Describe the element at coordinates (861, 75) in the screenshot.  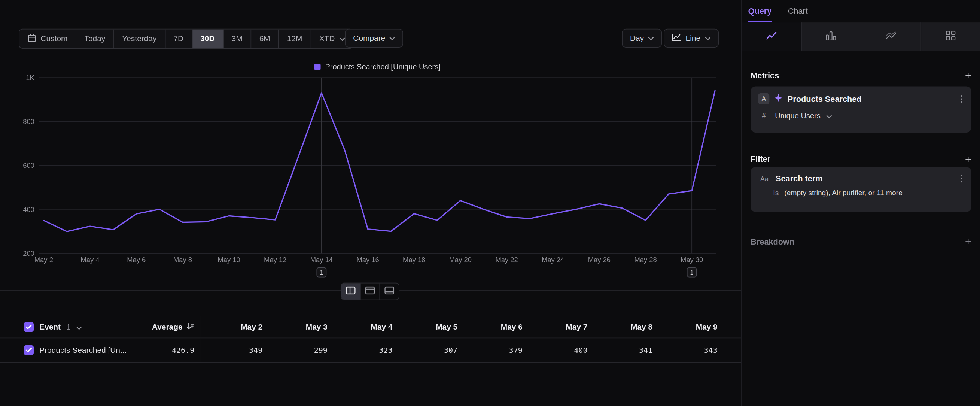
I see `metrics-section-header: Metrics +` at that location.